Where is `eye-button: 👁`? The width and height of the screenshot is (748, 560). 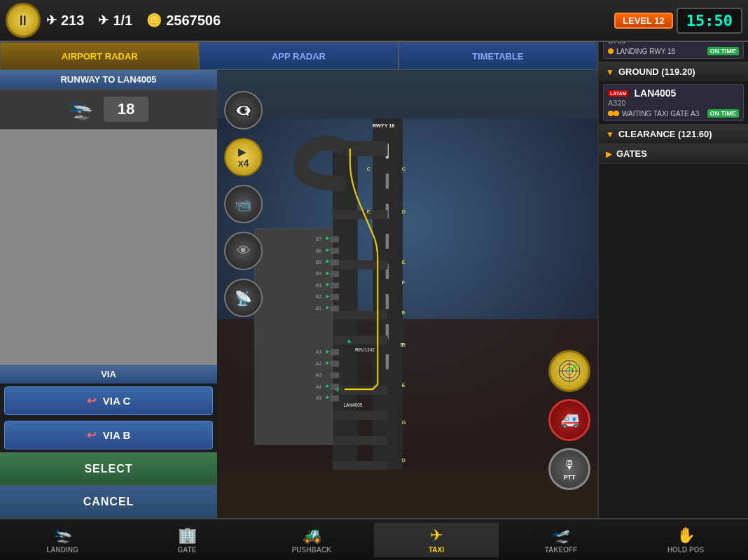 eye-button: 👁 is located at coordinates (244, 251).